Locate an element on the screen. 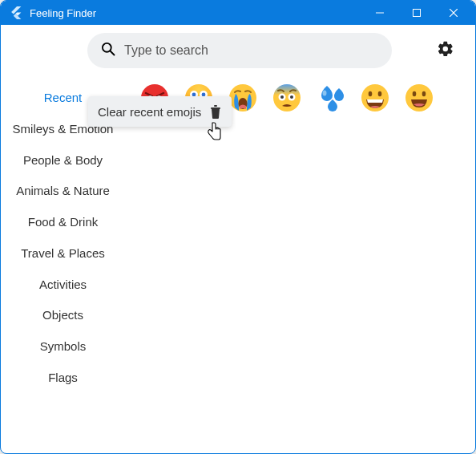  emoji-sweat-droplets is located at coordinates (331, 98).